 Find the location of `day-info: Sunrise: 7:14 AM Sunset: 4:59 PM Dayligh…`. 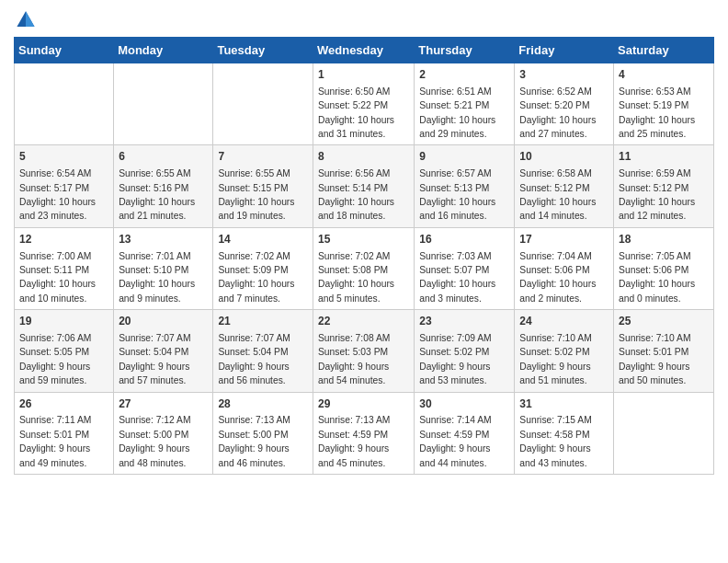

day-info: Sunrise: 7:14 AM Sunset: 4:59 PM Dayligh… is located at coordinates (455, 442).